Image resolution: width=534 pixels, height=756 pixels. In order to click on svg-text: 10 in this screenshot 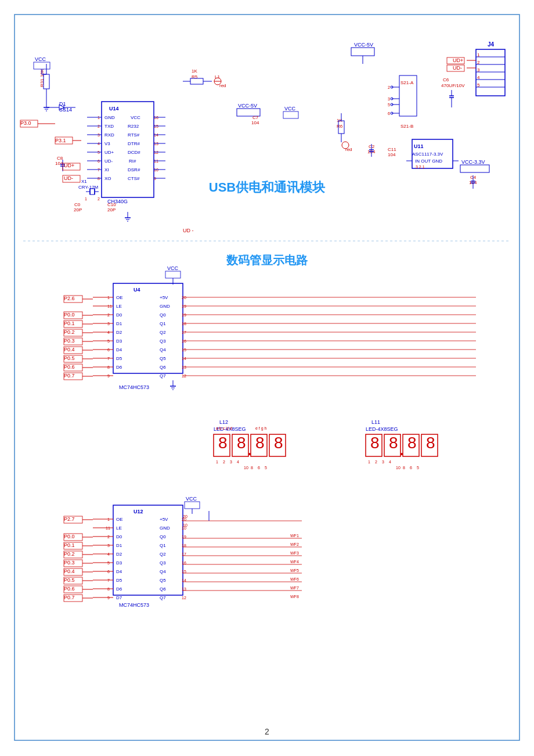, I will do `click(185, 525)`.